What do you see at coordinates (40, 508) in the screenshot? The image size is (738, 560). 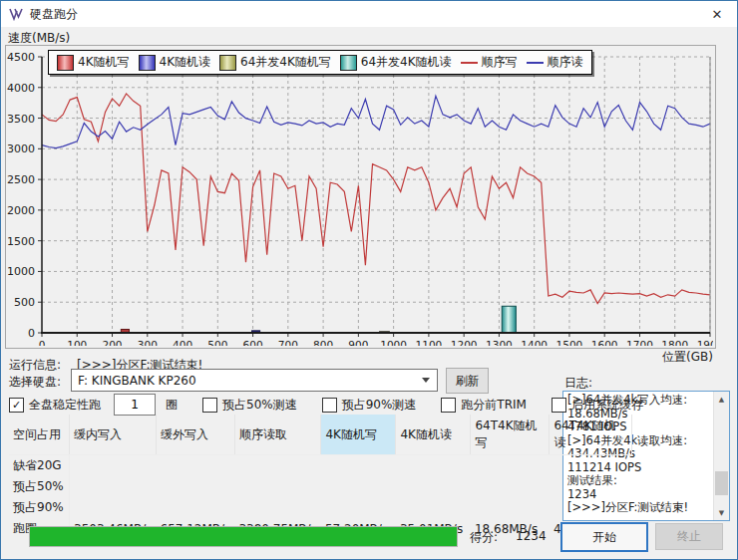 I see `table-cell: 预占90%` at bounding box center [40, 508].